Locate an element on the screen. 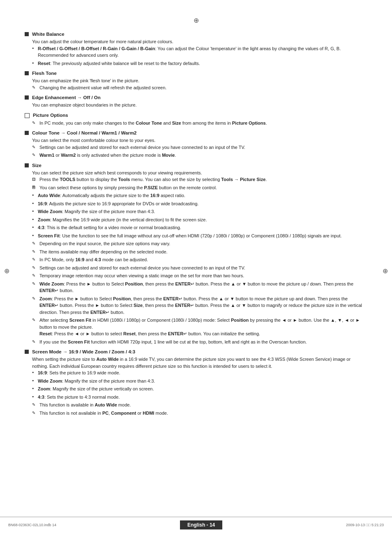 Image resolution: width=392 pixels, height=541 pixels. bullet-item: Auto Wide: Automatically adjusts the pic… is located at coordinates (200, 196).